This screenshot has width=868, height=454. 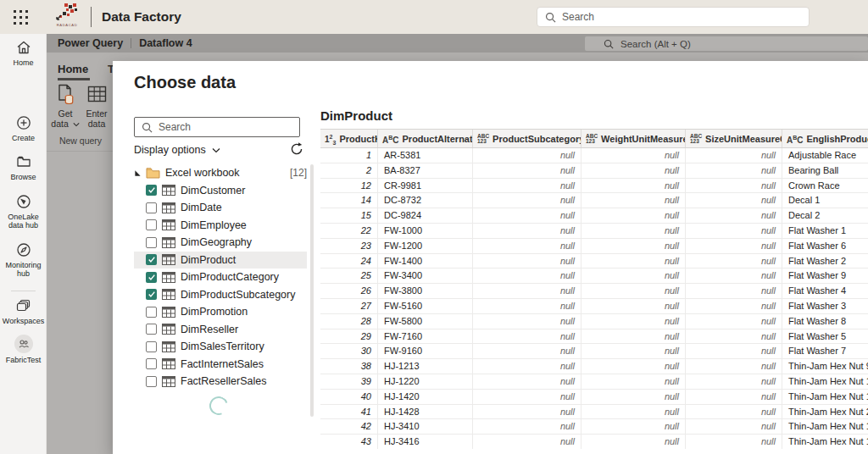 I want to click on tree-item-FactResellerSales: FactResellerSales, so click(x=220, y=381).